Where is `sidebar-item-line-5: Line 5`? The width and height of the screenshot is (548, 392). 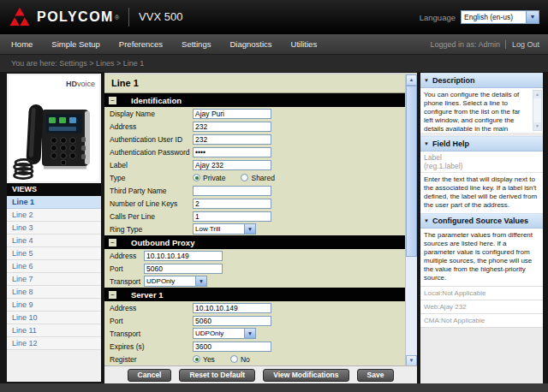
sidebar-item-line-5: Line 5 is located at coordinates (54, 253).